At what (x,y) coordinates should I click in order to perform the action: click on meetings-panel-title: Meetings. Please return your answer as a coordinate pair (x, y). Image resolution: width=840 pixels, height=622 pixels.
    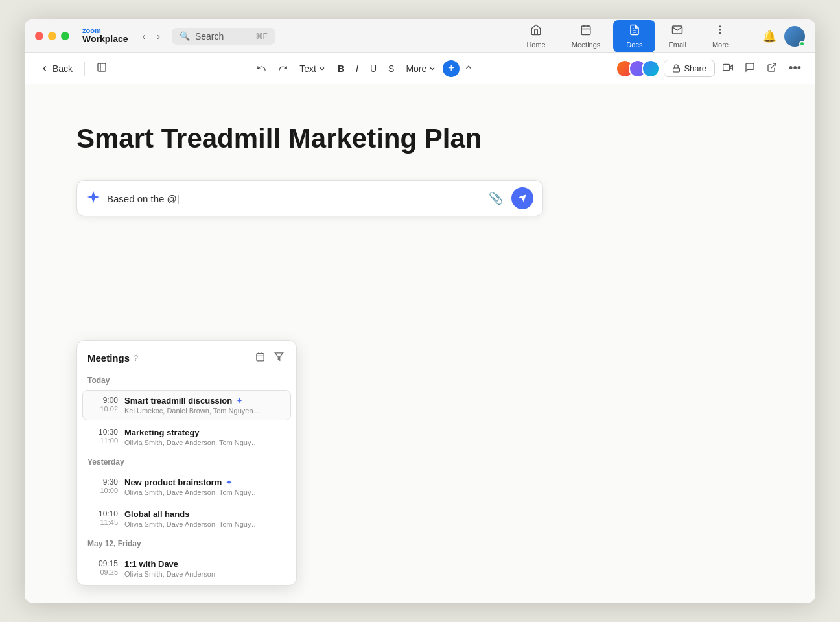
    Looking at the image, I should click on (109, 358).